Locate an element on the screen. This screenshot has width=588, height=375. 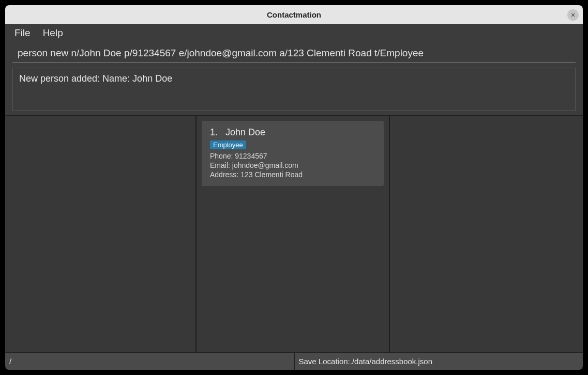
titlebar: Contactmation × is located at coordinates (294, 14).